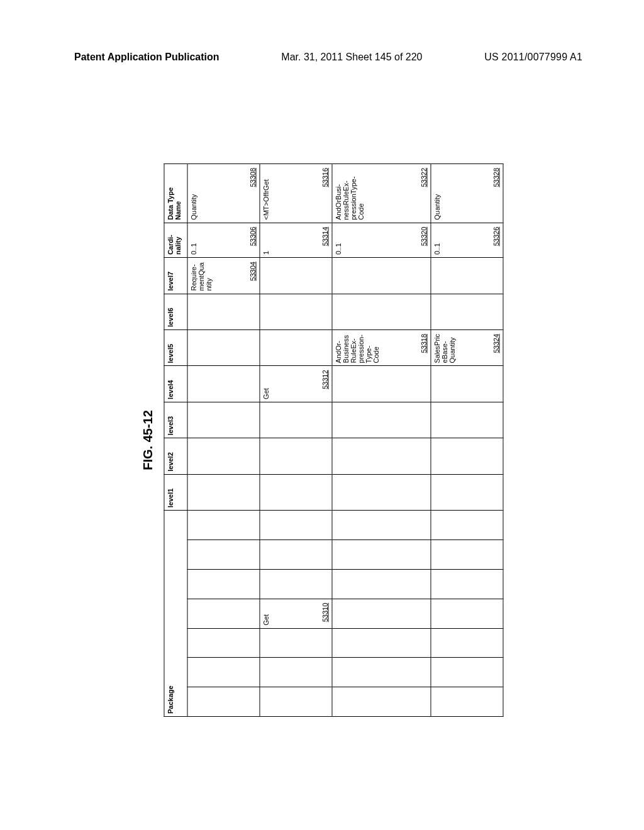 The height and width of the screenshot is (830, 644). What do you see at coordinates (424, 343) in the screenshot?
I see `ref-number: 53318` at bounding box center [424, 343].